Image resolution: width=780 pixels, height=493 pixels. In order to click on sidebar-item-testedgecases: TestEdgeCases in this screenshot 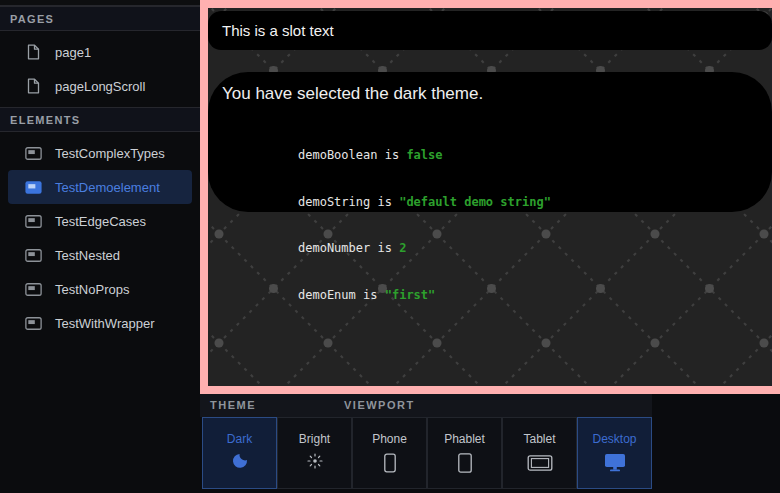, I will do `click(100, 221)`.